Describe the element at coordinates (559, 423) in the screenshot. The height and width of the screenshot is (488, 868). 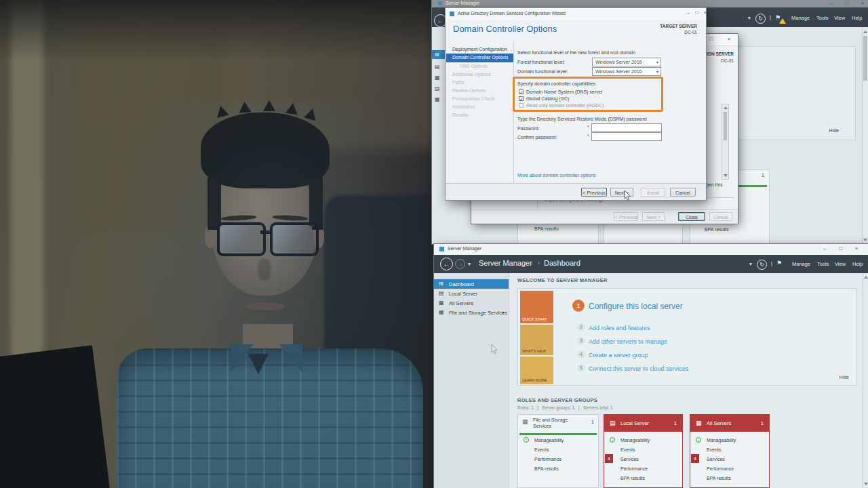
I see `tile-title: File and Storage Services` at that location.